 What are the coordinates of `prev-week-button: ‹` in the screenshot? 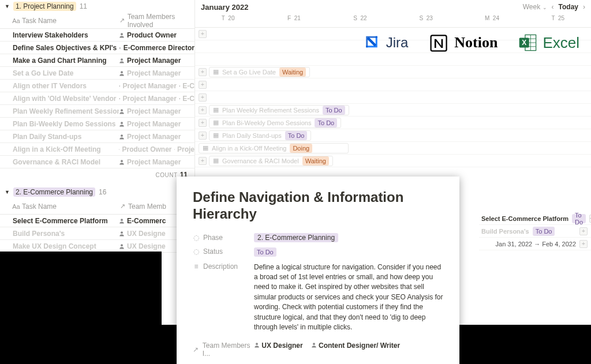 It's located at (553, 7).